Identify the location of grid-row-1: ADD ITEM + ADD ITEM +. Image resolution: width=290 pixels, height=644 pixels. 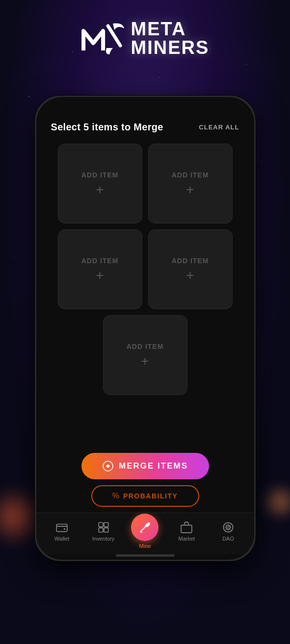
(145, 183).